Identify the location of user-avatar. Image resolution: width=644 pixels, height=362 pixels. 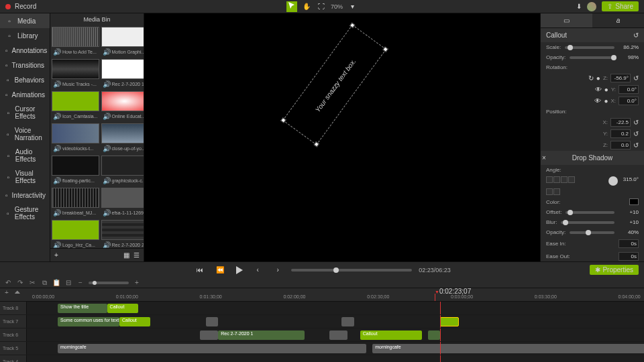
(592, 7).